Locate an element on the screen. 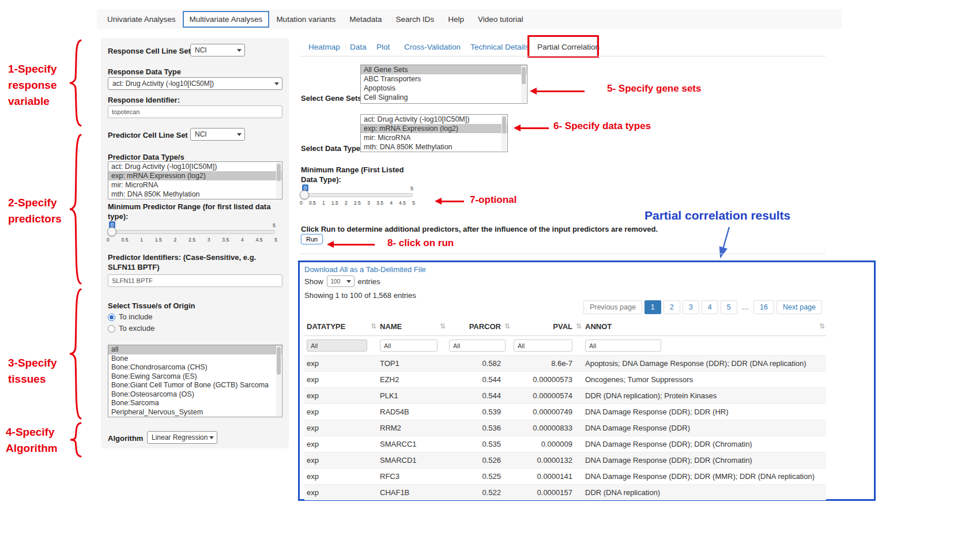 The width and height of the screenshot is (980, 551). table-row: expSMARCD10.5260.0000132DNA Damage Respo… is located at coordinates (565, 461).